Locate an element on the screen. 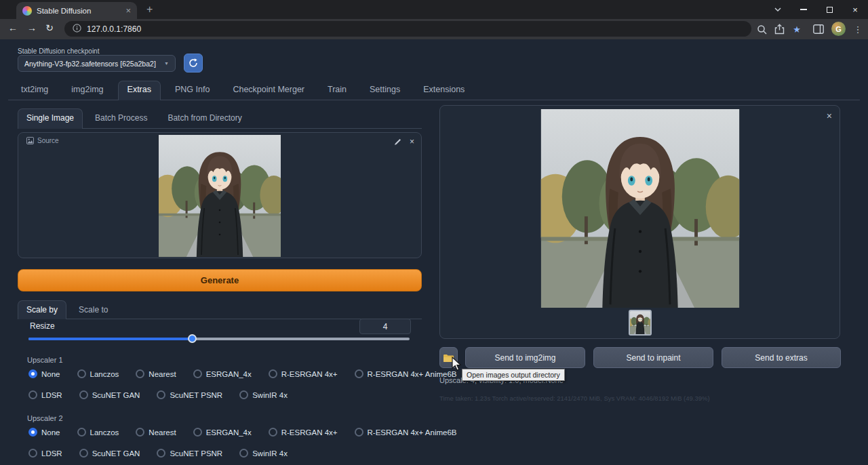 The width and height of the screenshot is (868, 465). upscaler2-options-row1: None Lanczos Nearest ESRGAN_4x R-ESRGAN … is located at coordinates (243, 432).